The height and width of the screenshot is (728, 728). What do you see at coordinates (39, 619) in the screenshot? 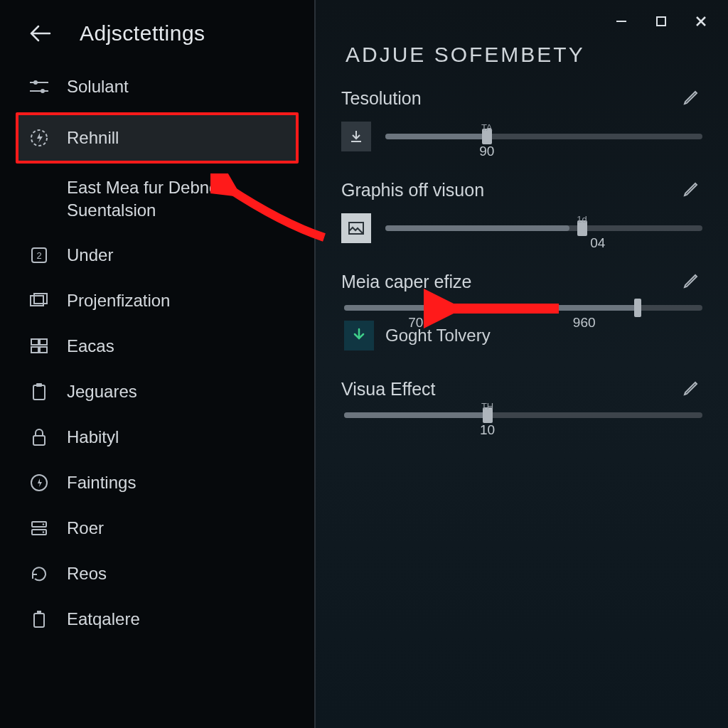
I see `battery-icon` at bounding box center [39, 619].